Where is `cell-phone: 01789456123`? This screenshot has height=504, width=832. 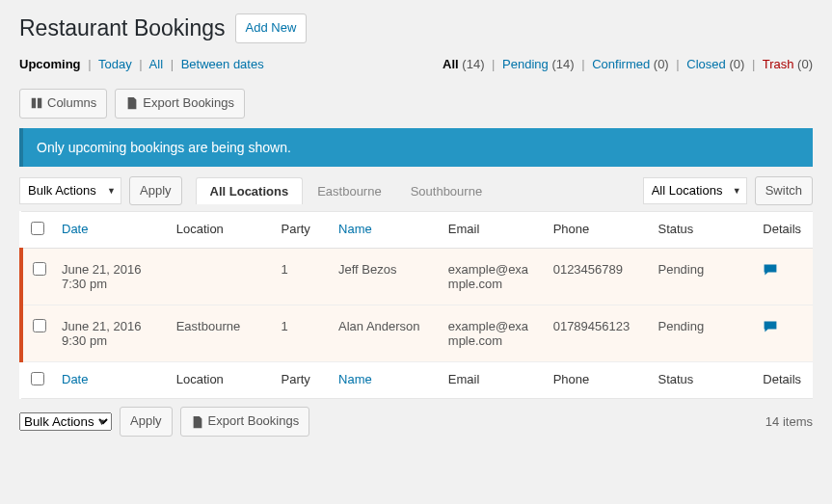 cell-phone: 01789456123 is located at coordinates (598, 333).